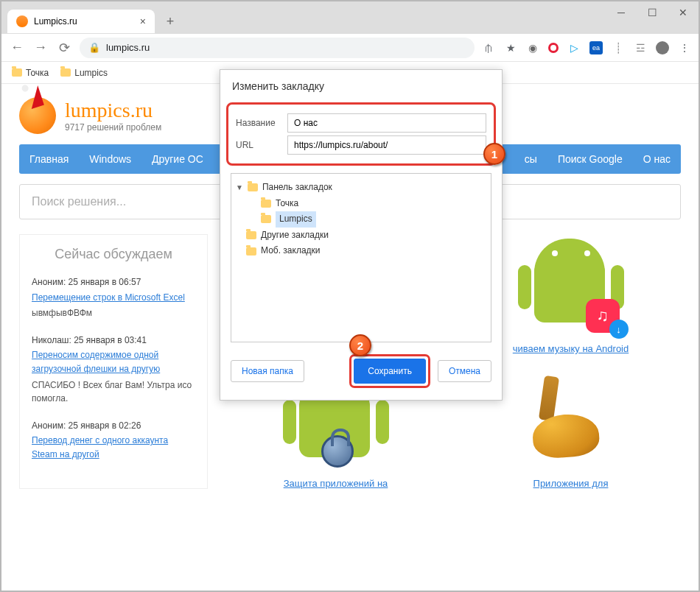  Describe the element at coordinates (361, 134) in the screenshot. I see `dialog-fields-highlight: Название URL` at that location.